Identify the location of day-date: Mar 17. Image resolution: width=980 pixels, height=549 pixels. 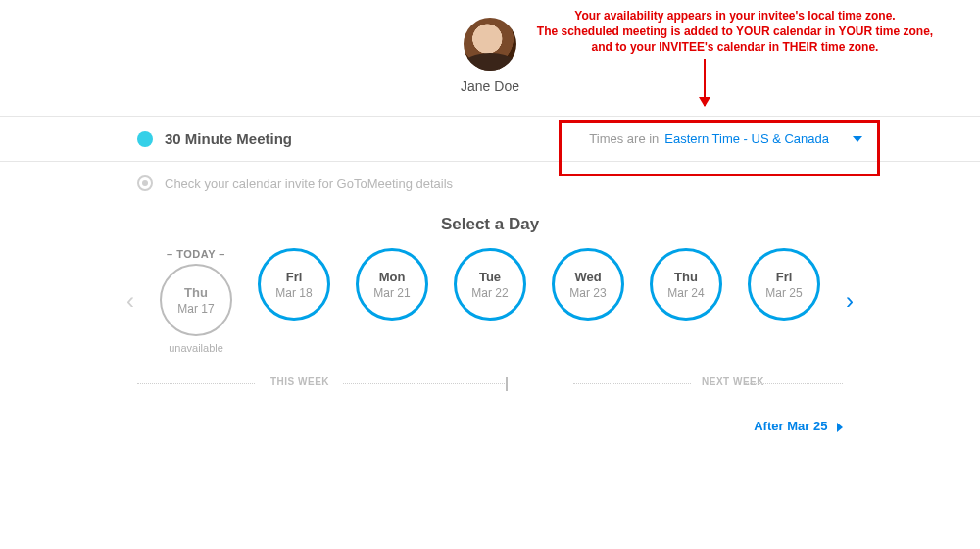
(196, 309).